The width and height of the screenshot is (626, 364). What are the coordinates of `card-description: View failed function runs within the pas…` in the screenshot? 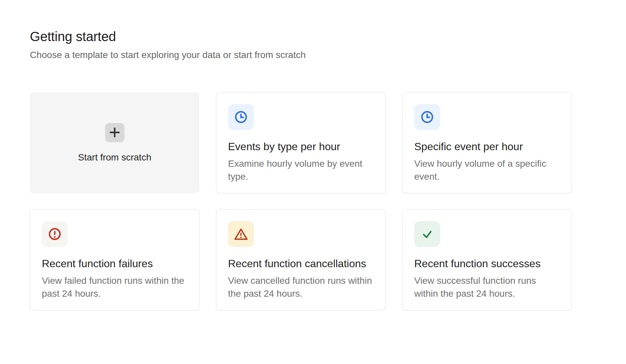 It's located at (115, 287).